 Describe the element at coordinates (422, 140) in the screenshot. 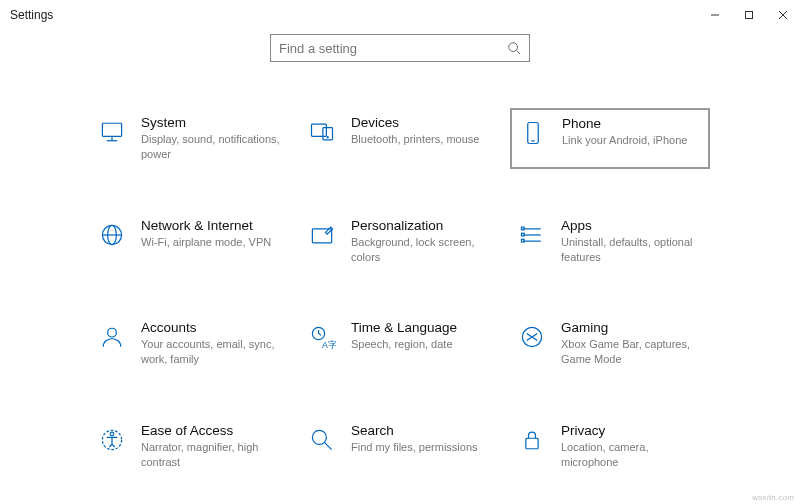

I see `tile-desc: Bluetooth, printers, mouse` at that location.